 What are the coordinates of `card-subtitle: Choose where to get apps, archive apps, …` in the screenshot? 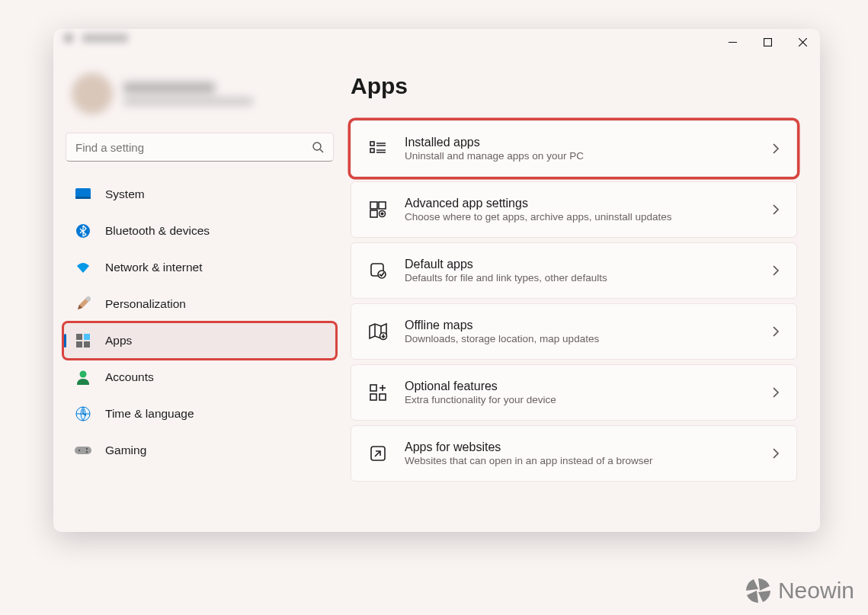 It's located at (580, 216).